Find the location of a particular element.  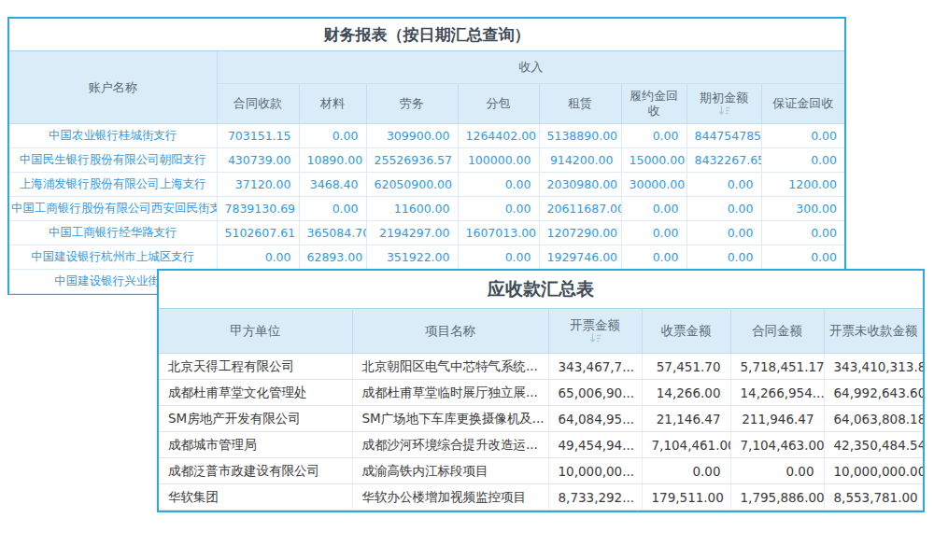

value-cell: 62050900.00 is located at coordinates (412, 185).